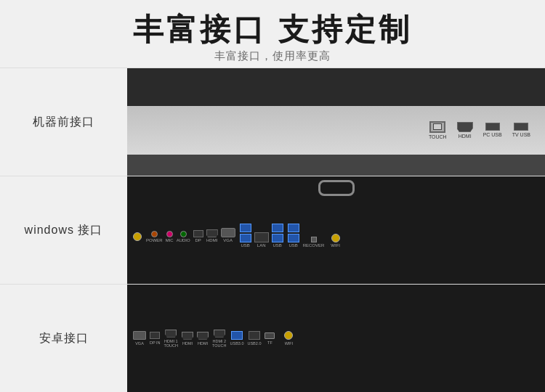  I want to click on dp-icon, so click(198, 234).